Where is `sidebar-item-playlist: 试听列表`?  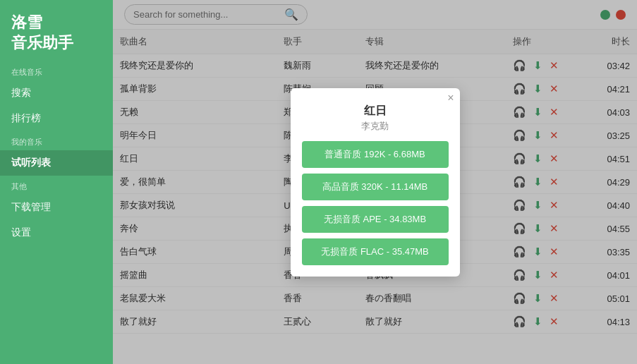
sidebar-item-playlist: 试听列表 is located at coordinates (56, 163).